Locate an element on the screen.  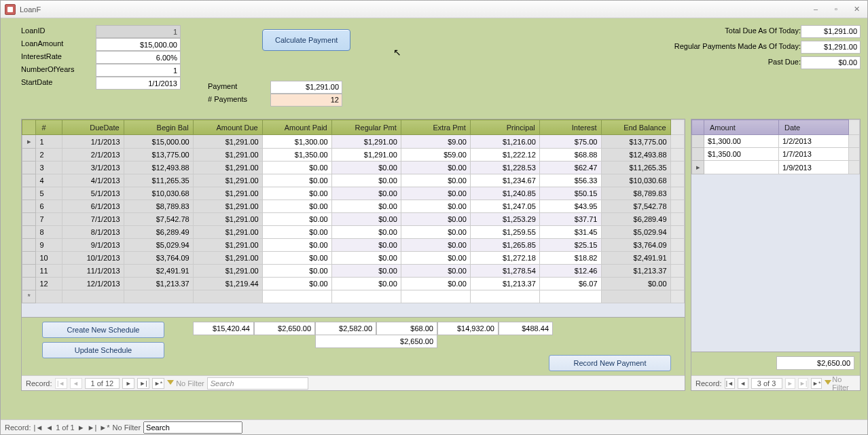
value-num-payments: 12 is located at coordinates (306, 100).